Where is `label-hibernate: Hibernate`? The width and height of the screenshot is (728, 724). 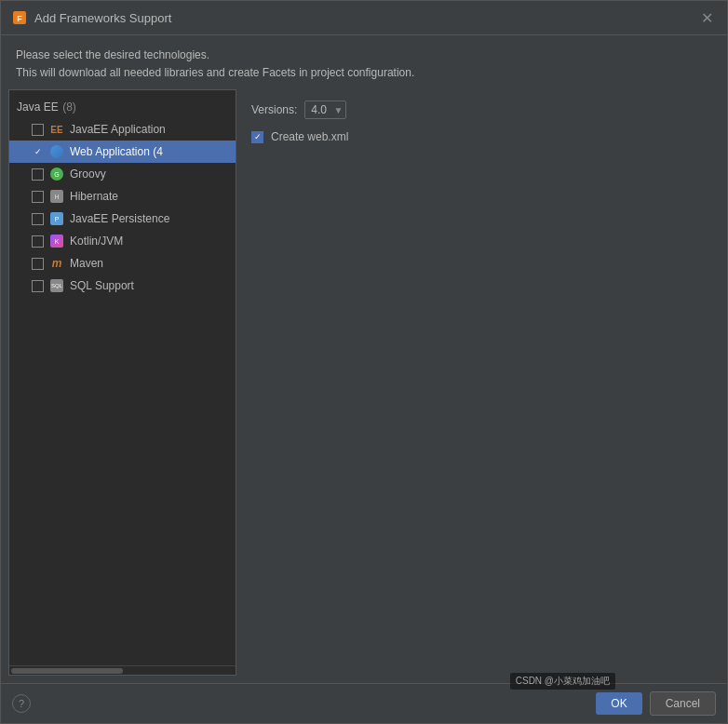
label-hibernate: Hibernate is located at coordinates (94, 196).